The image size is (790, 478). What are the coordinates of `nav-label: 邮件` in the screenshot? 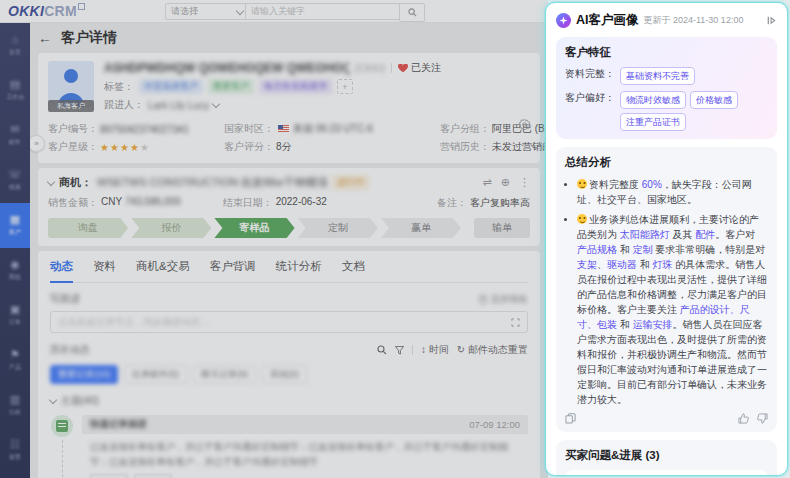 It's located at (15, 142).